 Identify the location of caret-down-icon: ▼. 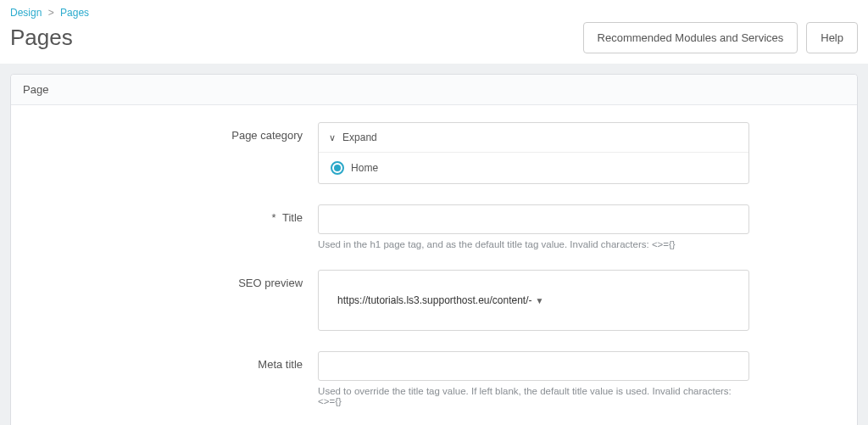
(540, 300).